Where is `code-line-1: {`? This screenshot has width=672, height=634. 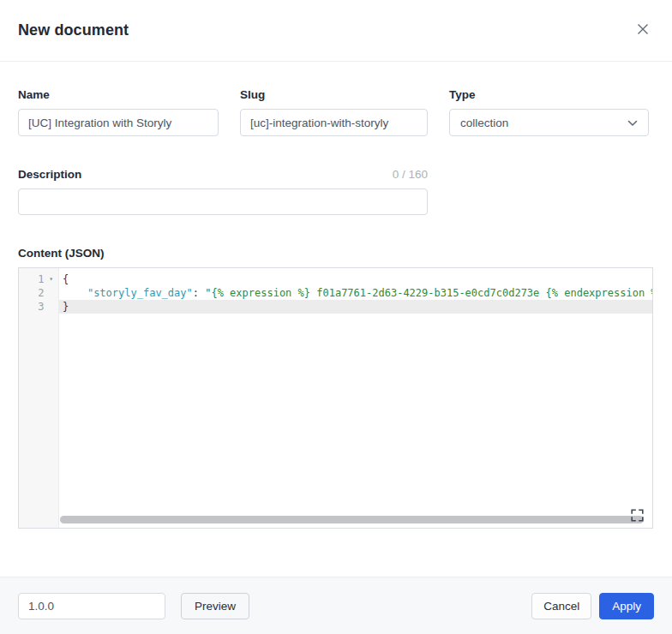 code-line-1: { is located at coordinates (356, 279).